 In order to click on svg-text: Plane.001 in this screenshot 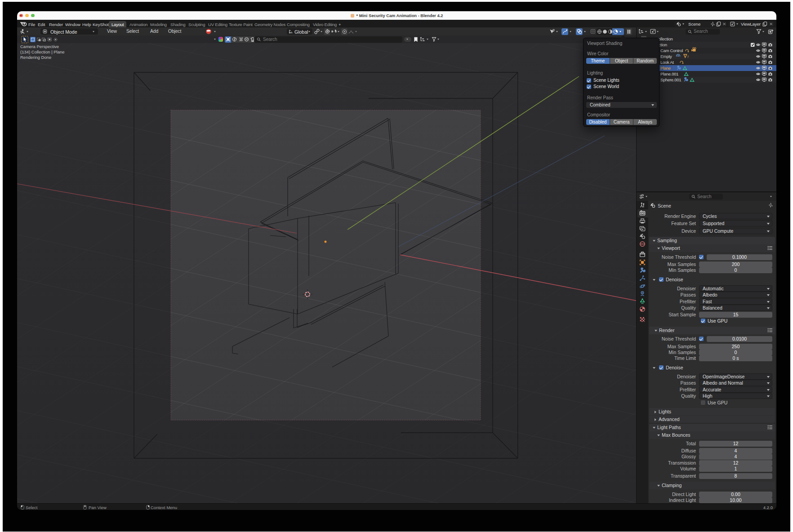, I will do `click(669, 74)`.